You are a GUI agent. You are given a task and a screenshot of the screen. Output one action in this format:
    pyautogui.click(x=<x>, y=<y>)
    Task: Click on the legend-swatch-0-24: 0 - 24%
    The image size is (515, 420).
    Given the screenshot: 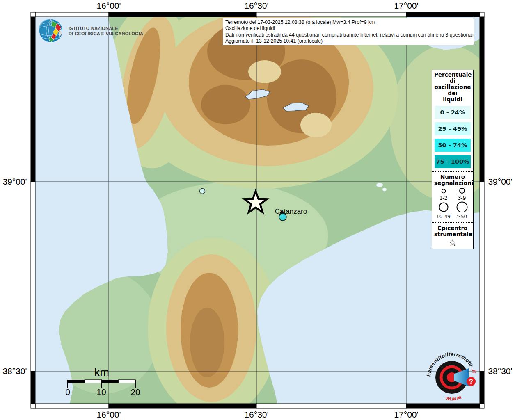 What is the action you would take?
    pyautogui.click(x=453, y=112)
    